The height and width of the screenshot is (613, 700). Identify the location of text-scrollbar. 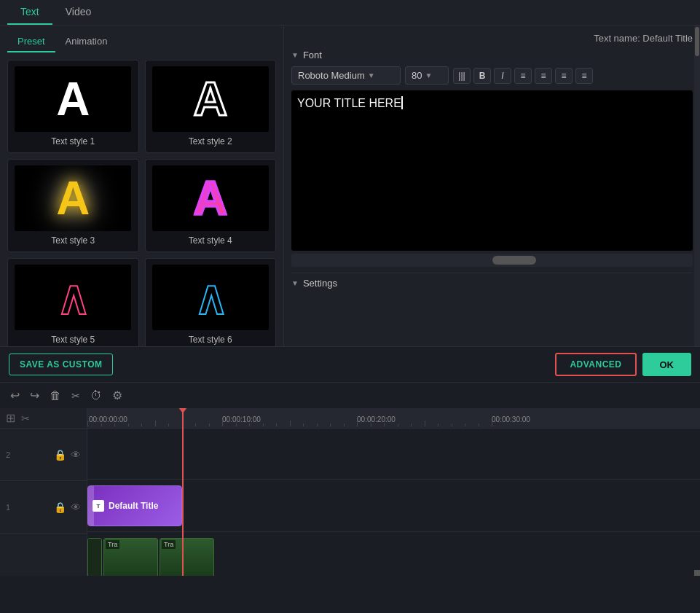
(492, 260).